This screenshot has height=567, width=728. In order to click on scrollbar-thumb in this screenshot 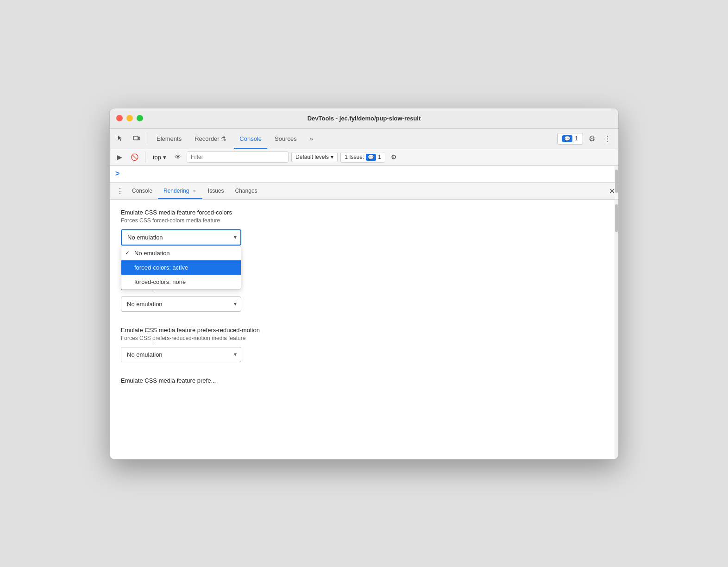, I will do `click(616, 181)`.